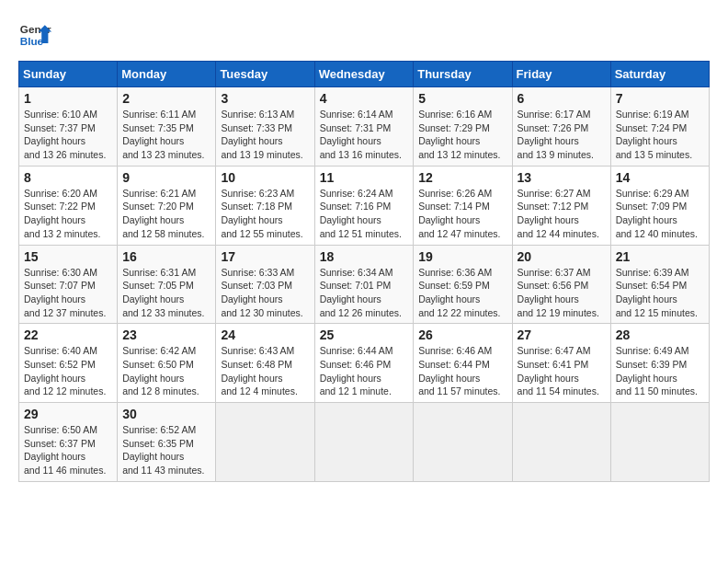  I want to click on table-row: 15 Sunrise: 6:30 AMSunset: 7:07 PMDaylig…, so click(68, 284).